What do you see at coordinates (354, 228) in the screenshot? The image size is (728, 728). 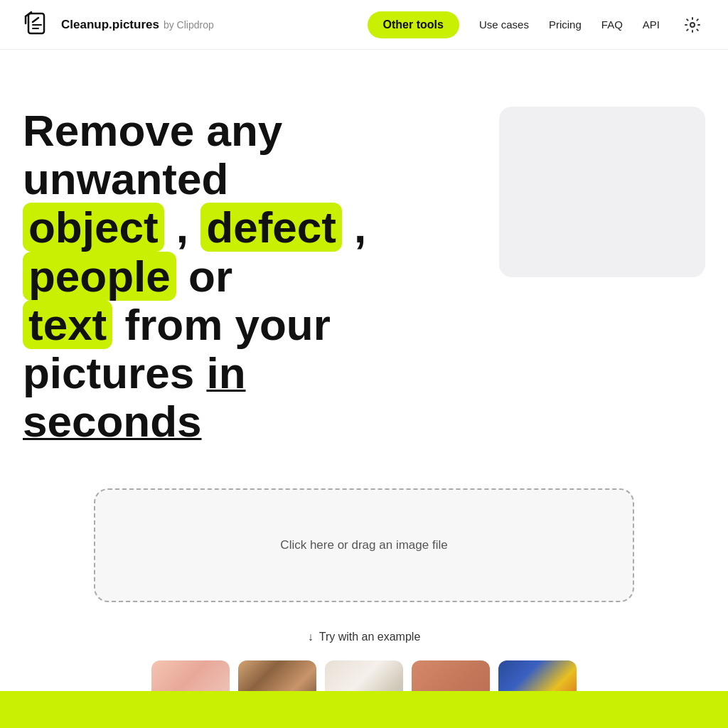 I see `comma2: ,` at bounding box center [354, 228].